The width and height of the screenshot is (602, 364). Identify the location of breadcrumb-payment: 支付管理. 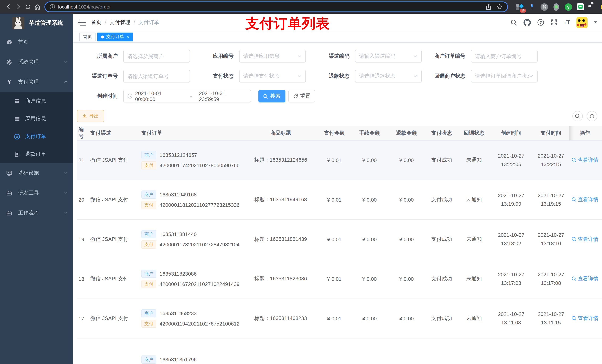
(122, 22).